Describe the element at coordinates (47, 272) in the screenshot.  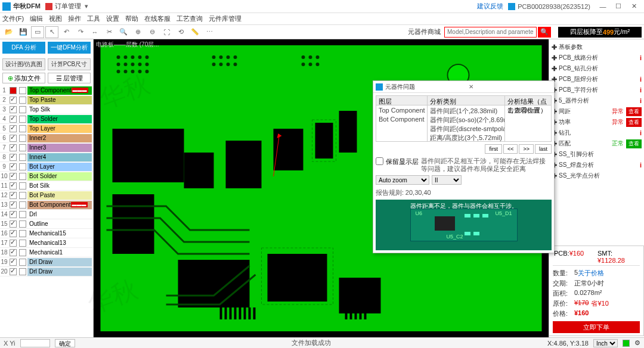
I see `layer-row: 20 Drl Draw` at that location.